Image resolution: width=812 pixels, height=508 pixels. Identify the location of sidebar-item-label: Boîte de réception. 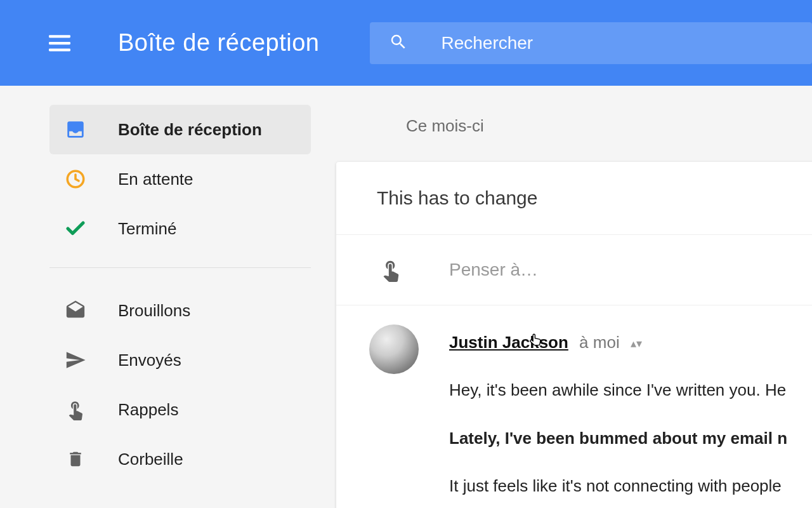
(190, 130).